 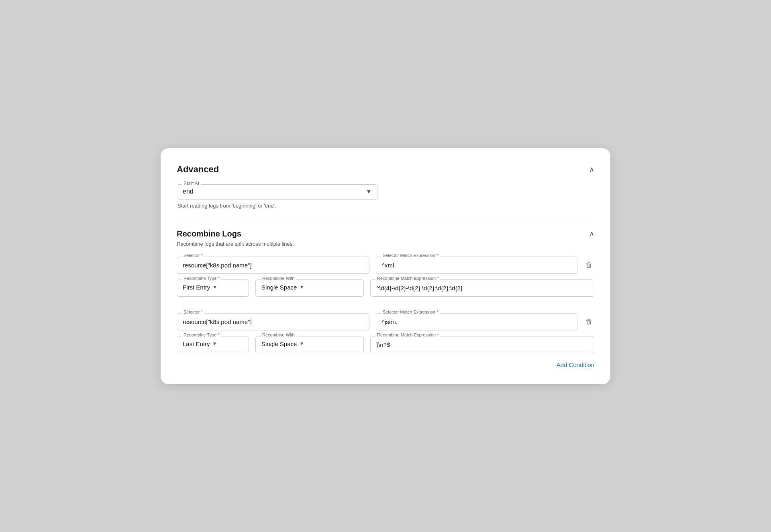 I want to click on condition-1-recombine-with-value: Single Space, so click(x=279, y=287).